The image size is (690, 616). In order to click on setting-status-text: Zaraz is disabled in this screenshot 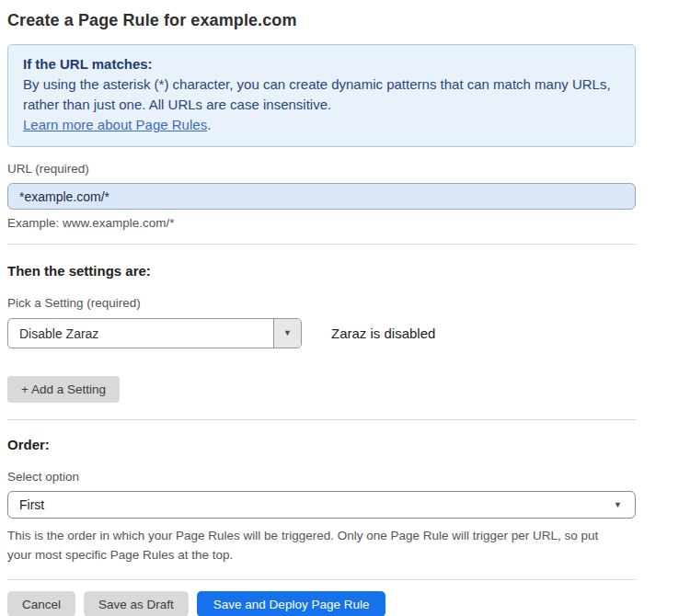, I will do `click(383, 333)`.